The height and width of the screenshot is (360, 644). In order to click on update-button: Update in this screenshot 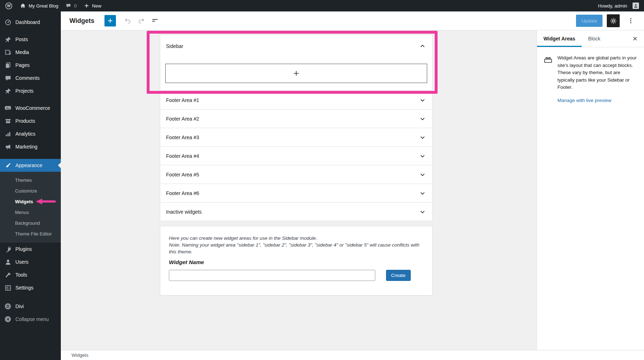, I will do `click(589, 21)`.